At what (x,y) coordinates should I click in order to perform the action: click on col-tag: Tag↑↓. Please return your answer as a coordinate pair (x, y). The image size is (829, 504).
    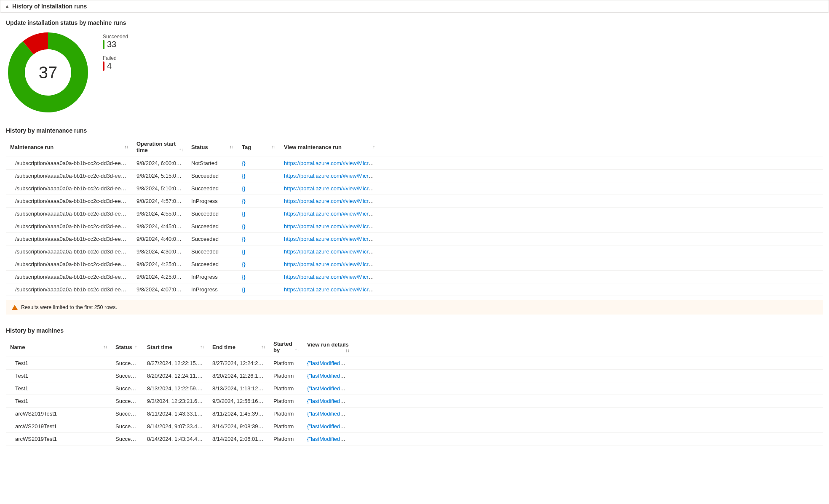
    Looking at the image, I should click on (259, 147).